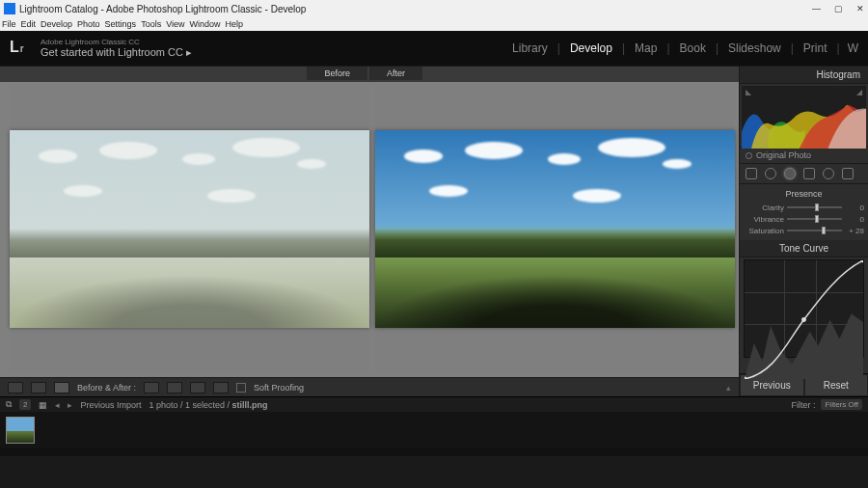 The width and height of the screenshot is (868, 488). Describe the element at coordinates (62, 388) in the screenshot. I see `before-after-view-button` at that location.